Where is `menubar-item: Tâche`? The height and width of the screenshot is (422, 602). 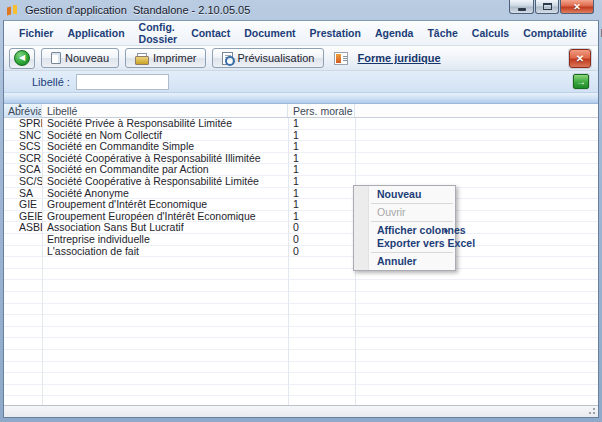
menubar-item: Tâche is located at coordinates (442, 33).